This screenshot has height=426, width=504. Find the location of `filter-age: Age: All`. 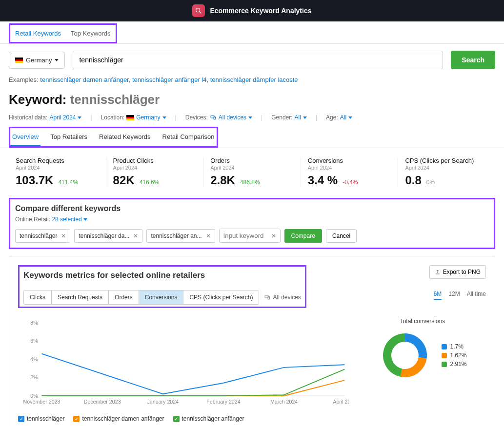

filter-age: Age: All is located at coordinates (339, 117).